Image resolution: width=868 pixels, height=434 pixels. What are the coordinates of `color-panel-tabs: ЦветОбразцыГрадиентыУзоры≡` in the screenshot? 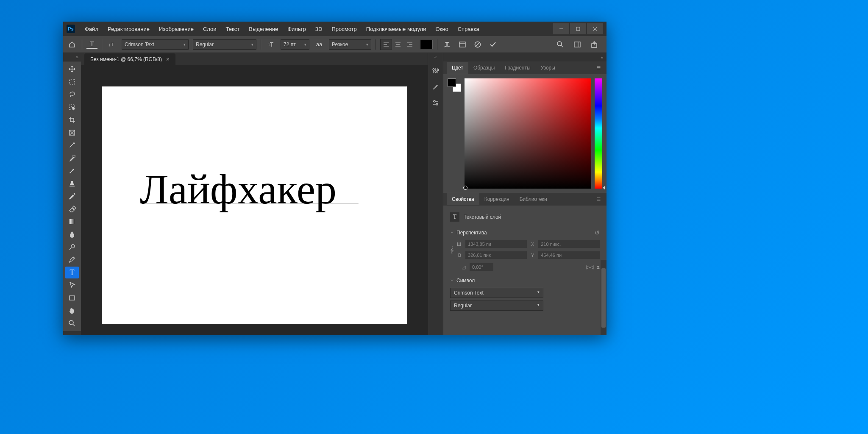 It's located at (525, 68).